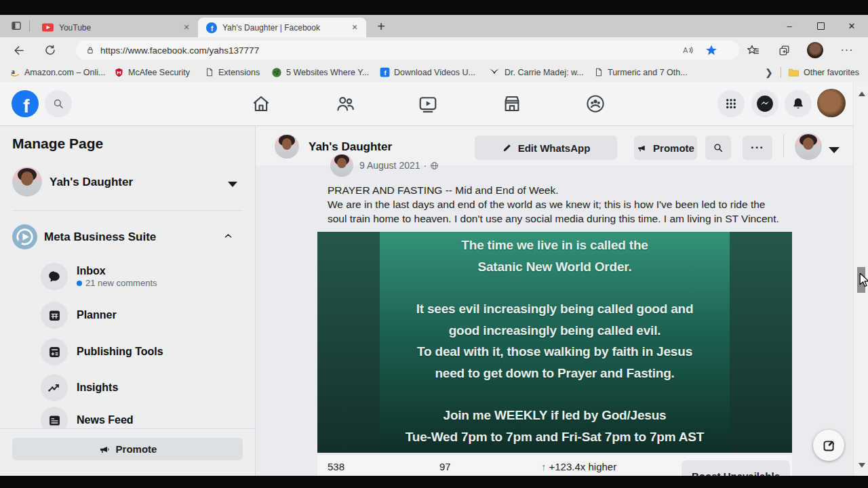  What do you see at coordinates (852, 26) in the screenshot?
I see `close-window-button: ✕` at bounding box center [852, 26].